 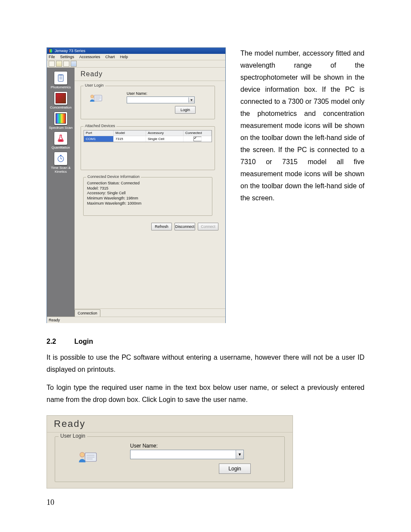 What do you see at coordinates (61, 159) in the screenshot?
I see `timescan-icon` at bounding box center [61, 159].